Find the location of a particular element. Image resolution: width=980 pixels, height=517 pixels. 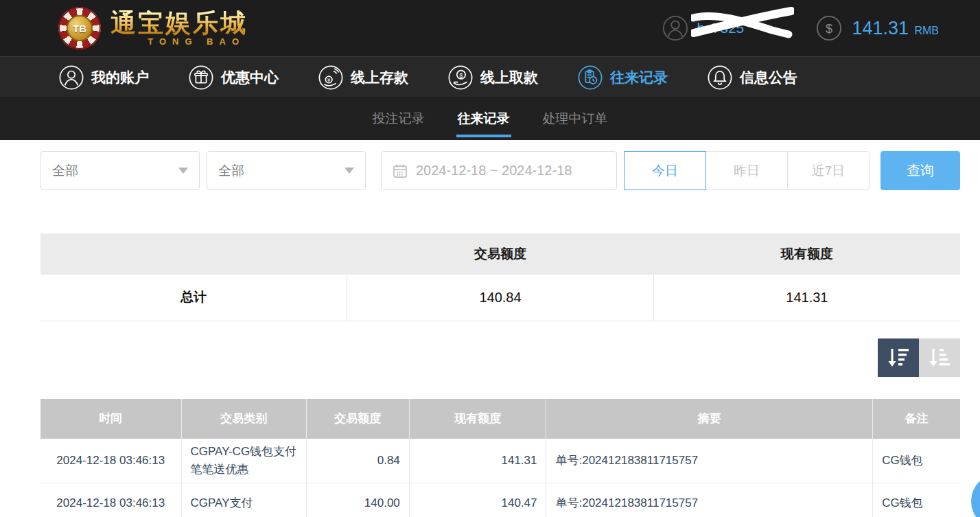

nav-item-my-account: 我的账户 is located at coordinates (104, 78).